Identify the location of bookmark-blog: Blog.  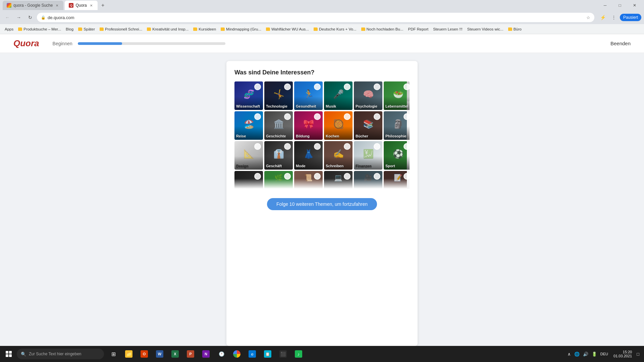
(70, 29).